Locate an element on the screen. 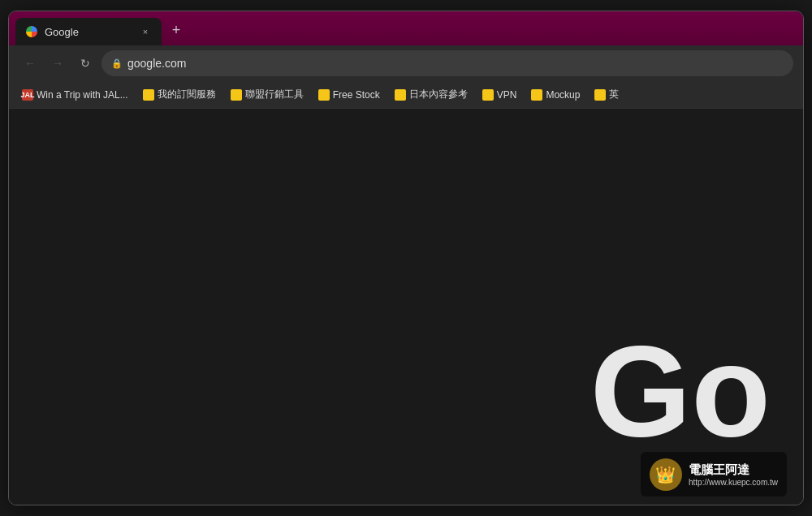 This screenshot has width=812, height=516. google-favicon-icon is located at coordinates (32, 32).